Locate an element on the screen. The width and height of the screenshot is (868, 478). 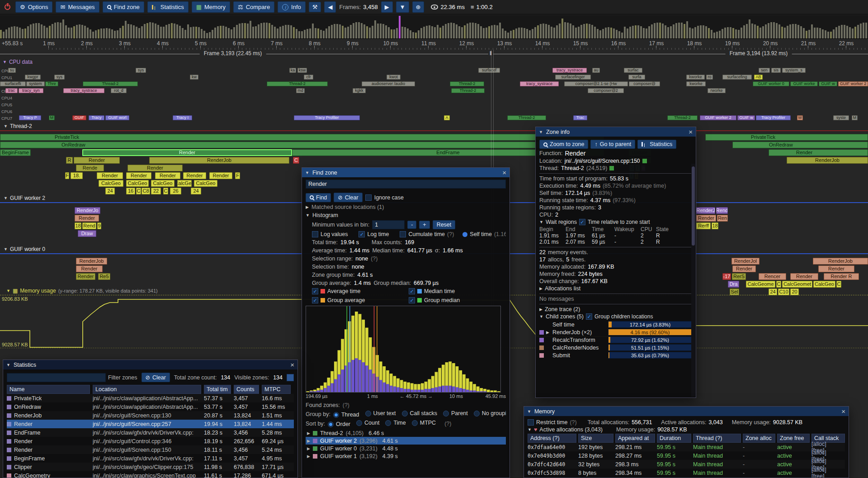
statistics-row: CalcGeometry jni/../jni/src/claw/graphic… is located at coordinates (150, 474).